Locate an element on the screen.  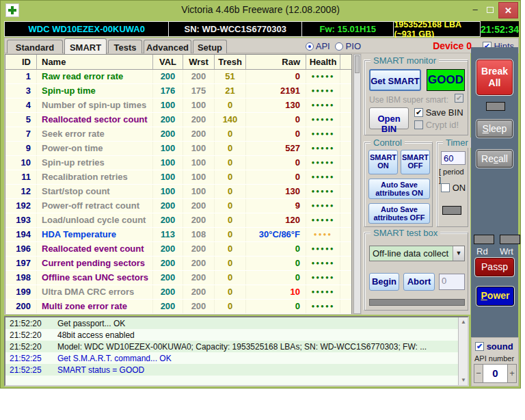
log-scrollbar: ▲ ▼ is located at coordinates (463, 352).